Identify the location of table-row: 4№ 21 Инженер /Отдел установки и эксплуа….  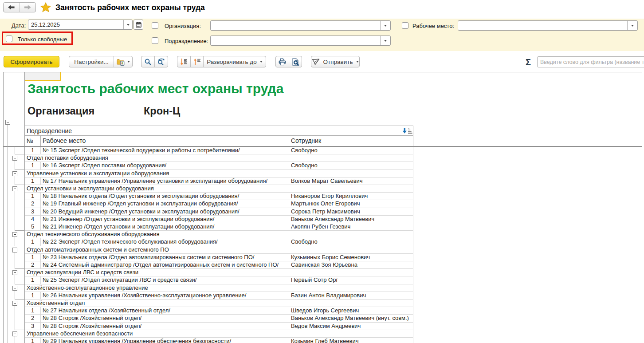
(219, 219).